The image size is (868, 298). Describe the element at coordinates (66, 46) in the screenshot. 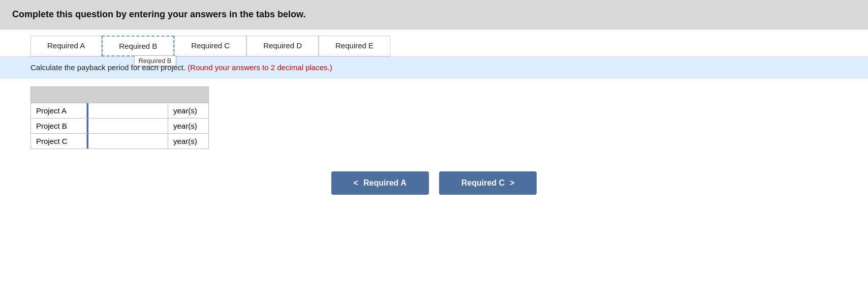

I see `tab-required-a: Required A` at that location.